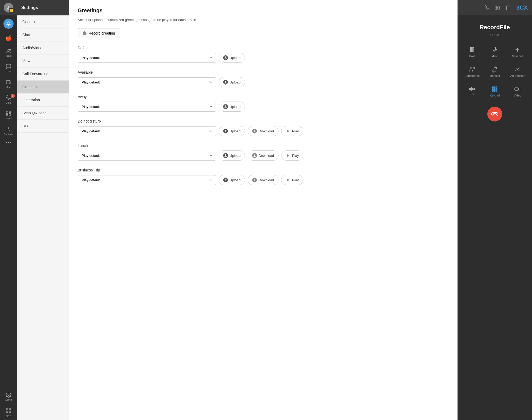 The height and width of the screenshot is (420, 532). Describe the element at coordinates (232, 156) in the screenshot. I see `upload-button-lunch: Upload` at that location.